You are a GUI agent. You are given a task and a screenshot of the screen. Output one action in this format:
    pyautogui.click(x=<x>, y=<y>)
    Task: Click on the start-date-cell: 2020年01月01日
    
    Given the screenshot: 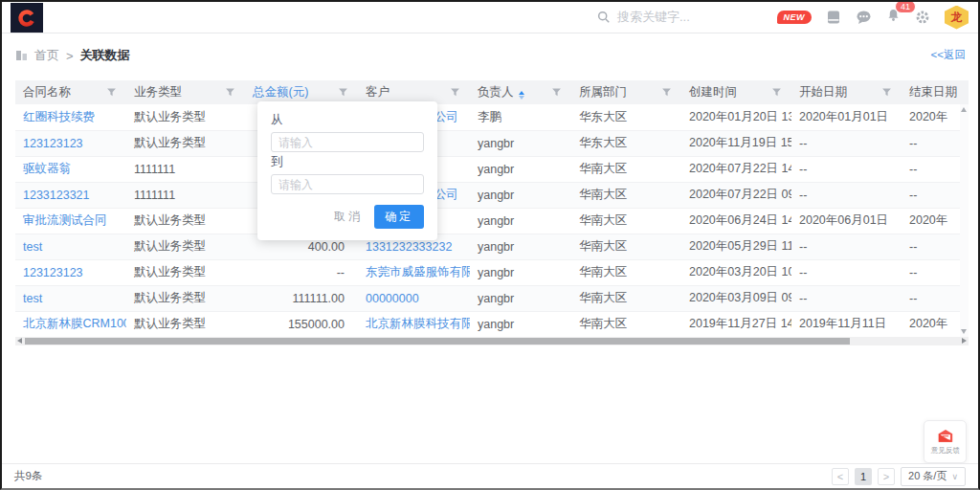 What is the action you would take?
    pyautogui.click(x=846, y=117)
    